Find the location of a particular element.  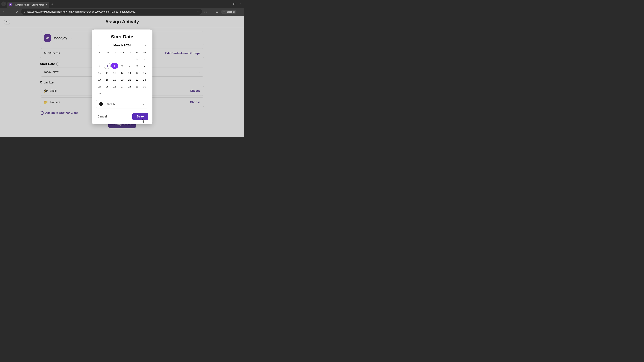

calendar-day: 23 is located at coordinates (144, 80).